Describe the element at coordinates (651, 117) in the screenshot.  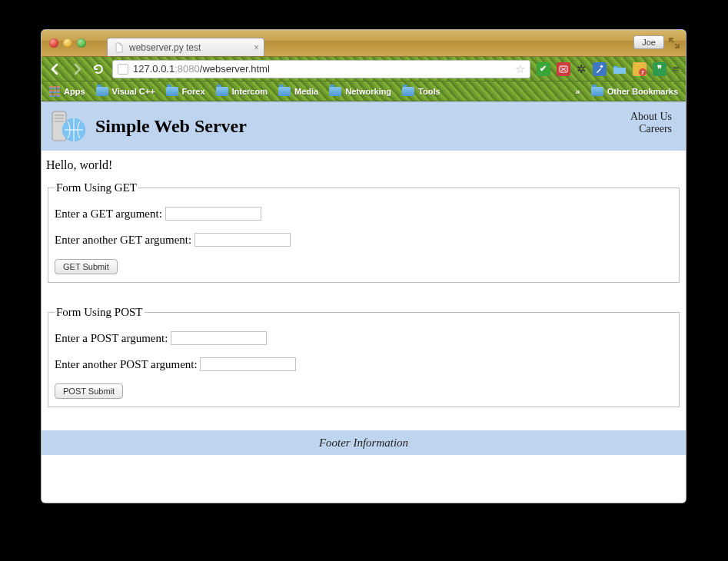
I see `about-link: About Us` at that location.